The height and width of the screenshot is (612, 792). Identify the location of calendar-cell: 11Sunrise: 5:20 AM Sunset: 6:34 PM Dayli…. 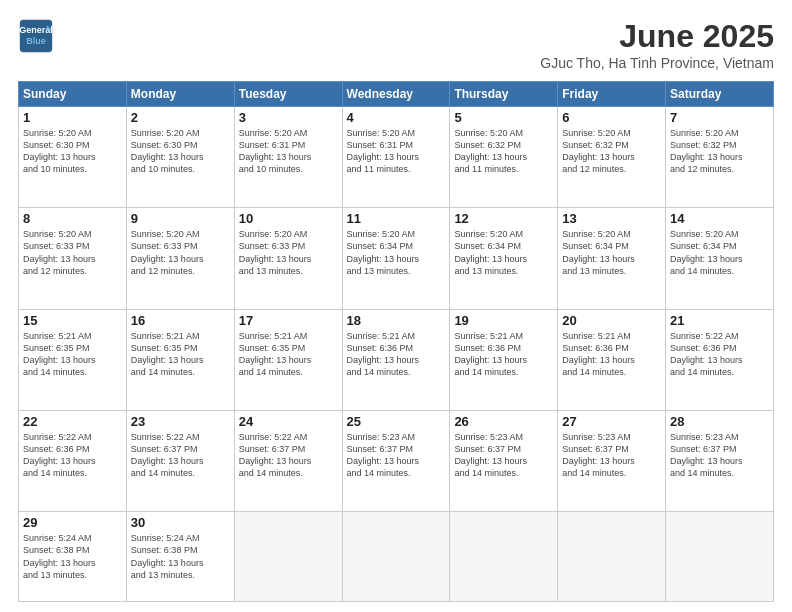
(396, 258).